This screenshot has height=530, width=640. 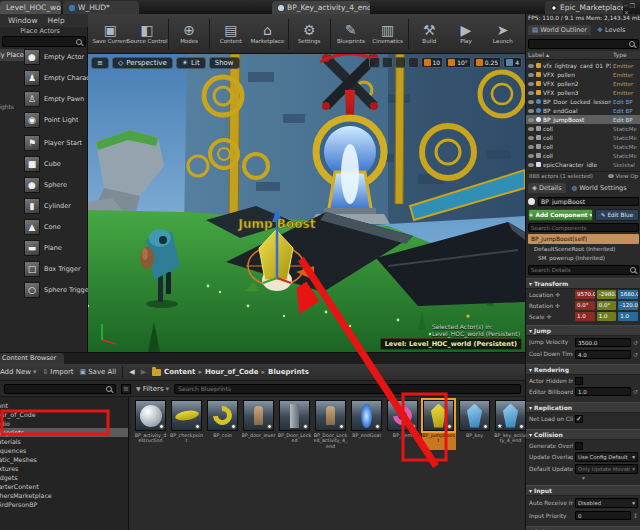 I want to click on add-component-button: + Add Component ▾, so click(x=560, y=215).